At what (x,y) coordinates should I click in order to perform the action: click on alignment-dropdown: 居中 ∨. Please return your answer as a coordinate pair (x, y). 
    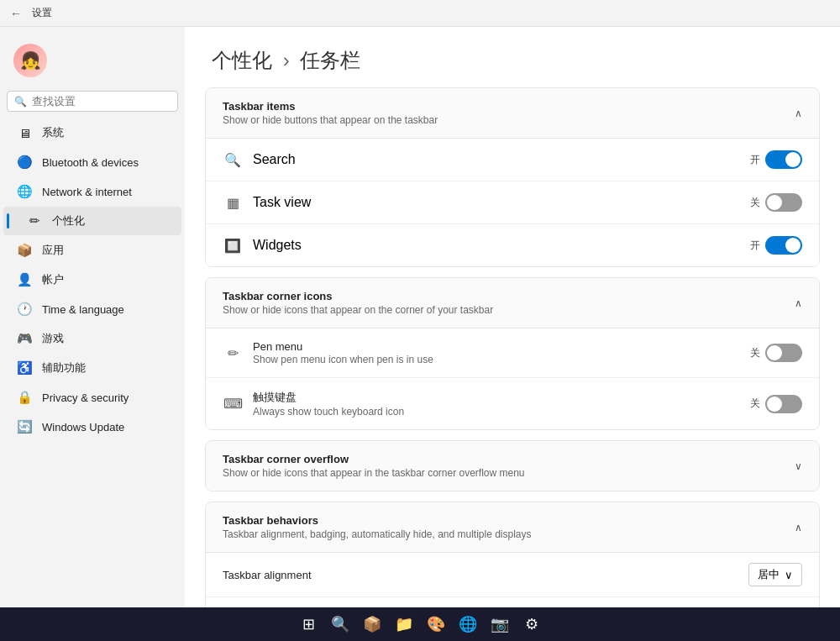
    Looking at the image, I should click on (775, 575).